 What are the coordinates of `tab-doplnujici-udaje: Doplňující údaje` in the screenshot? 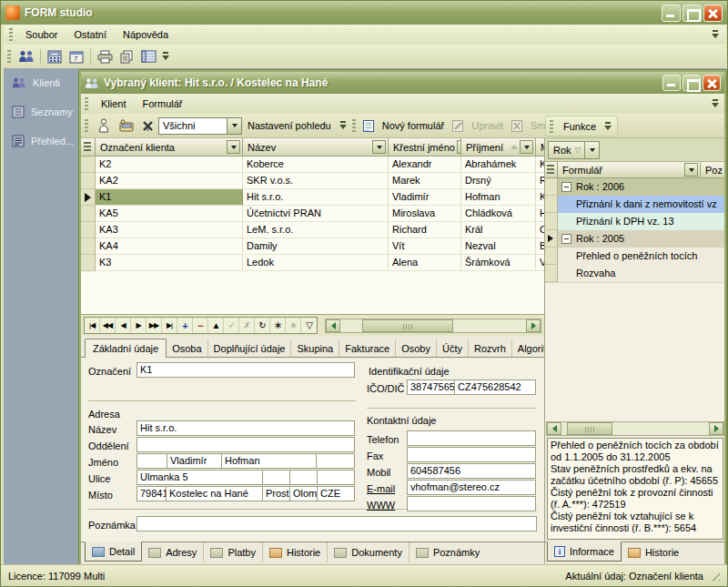 It's located at (250, 348).